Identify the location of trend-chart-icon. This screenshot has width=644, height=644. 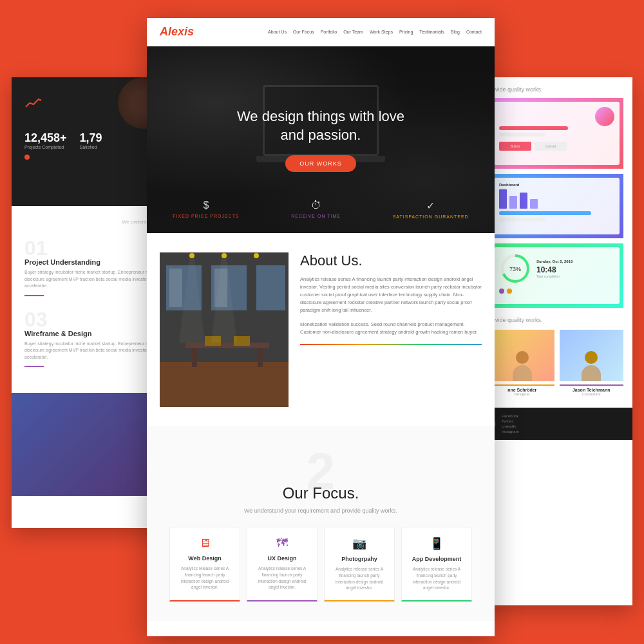
(33, 103).